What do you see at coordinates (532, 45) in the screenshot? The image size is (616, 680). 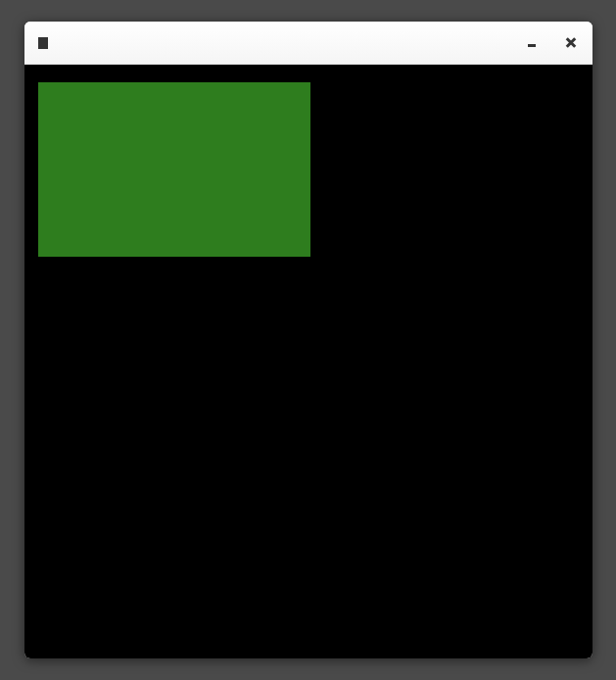 I see `minimize-icon` at bounding box center [532, 45].